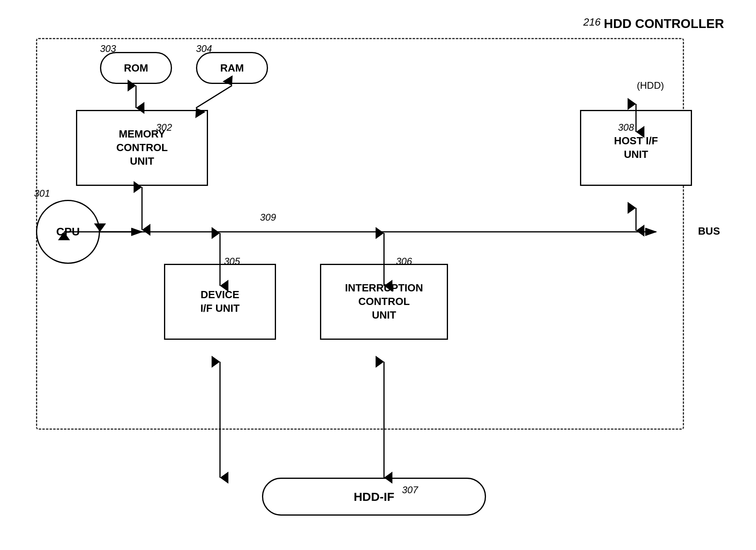 Image resolution: width=756 pixels, height=550 pixels. I want to click on mcu-box: MEMORYCONTROLUNIT, so click(142, 148).